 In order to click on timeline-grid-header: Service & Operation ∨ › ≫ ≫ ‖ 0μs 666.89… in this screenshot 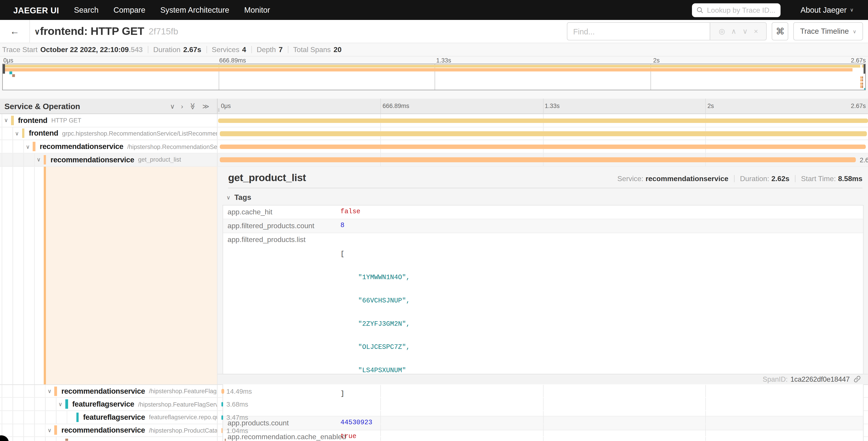, I will do `click(434, 106)`.